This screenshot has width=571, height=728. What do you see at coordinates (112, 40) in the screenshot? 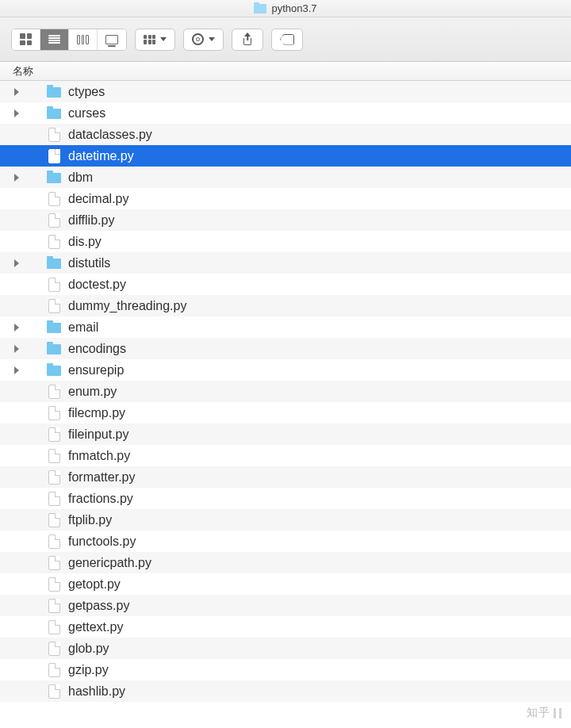
I see `gallery-view-icon` at bounding box center [112, 40].